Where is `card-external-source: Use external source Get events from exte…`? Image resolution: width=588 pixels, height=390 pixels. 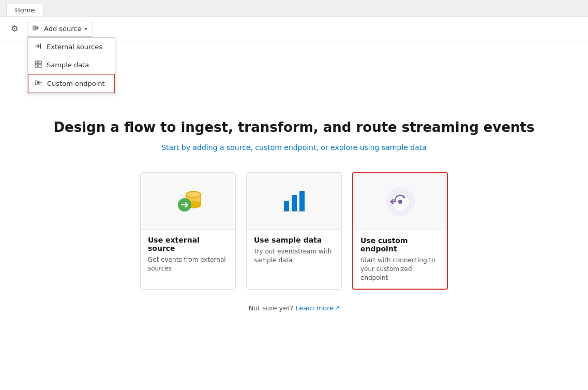 card-external-source: Use external source Get events from exte… is located at coordinates (188, 231).